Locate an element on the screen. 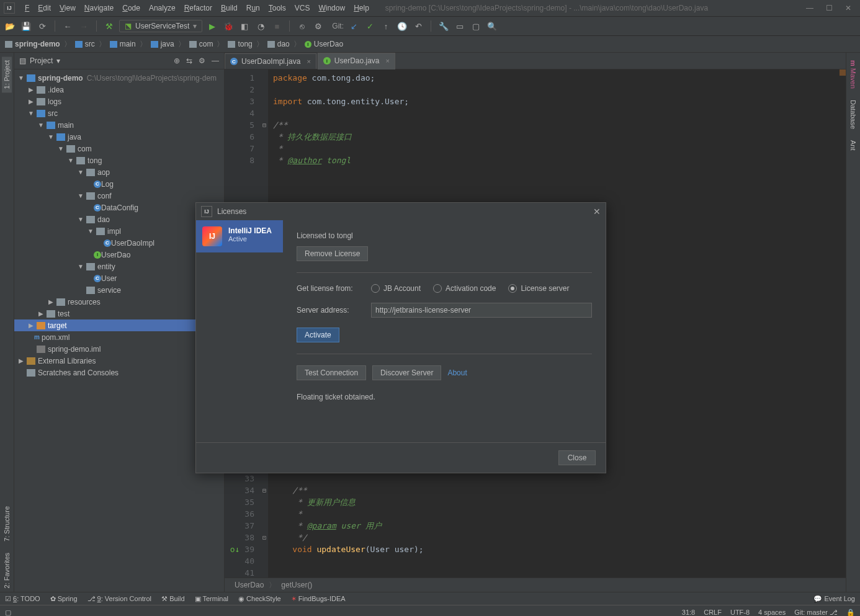  breadcrumb-item: main is located at coordinates (123, 44).